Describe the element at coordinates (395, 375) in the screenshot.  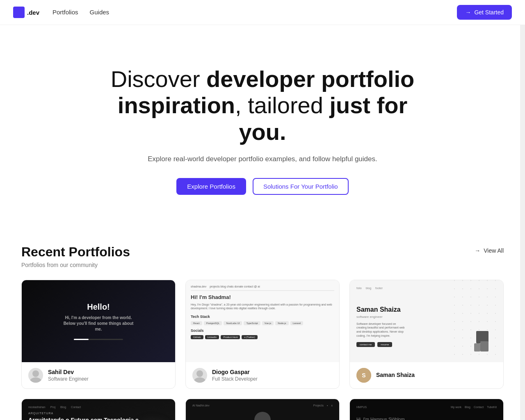
I see `portfolio-info: Saman Shaiza` at that location.